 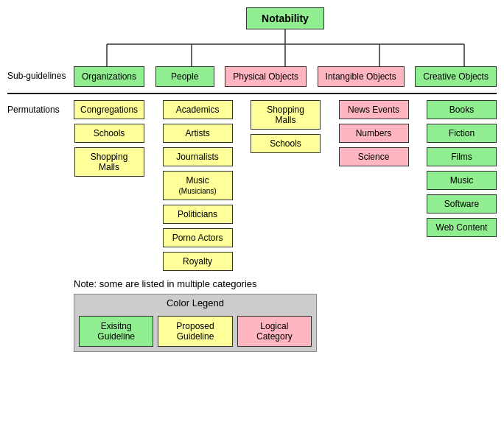 I want to click on tree-lines, so click(x=285, y=48).